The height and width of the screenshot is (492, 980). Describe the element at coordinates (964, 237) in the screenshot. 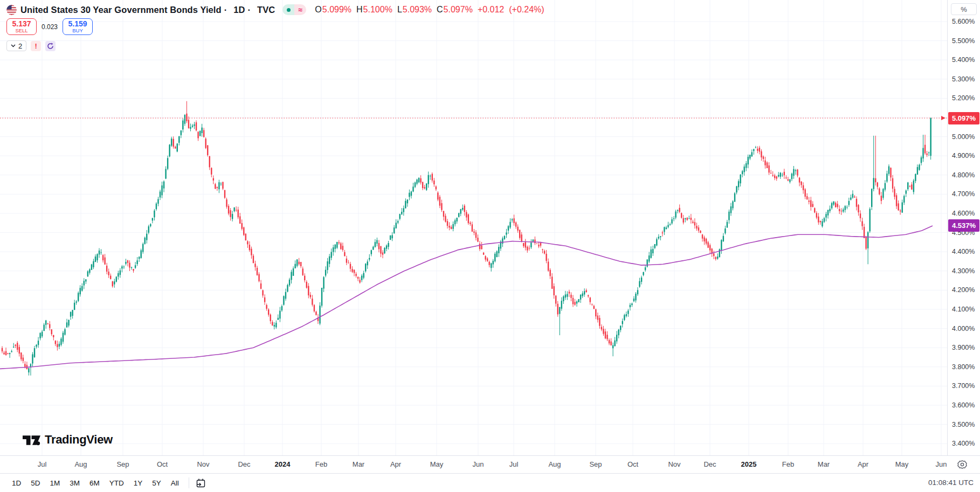

I see `price-axis: % 5.600%5.500%5.400%5.300%5.200%5.100%5.…` at that location.